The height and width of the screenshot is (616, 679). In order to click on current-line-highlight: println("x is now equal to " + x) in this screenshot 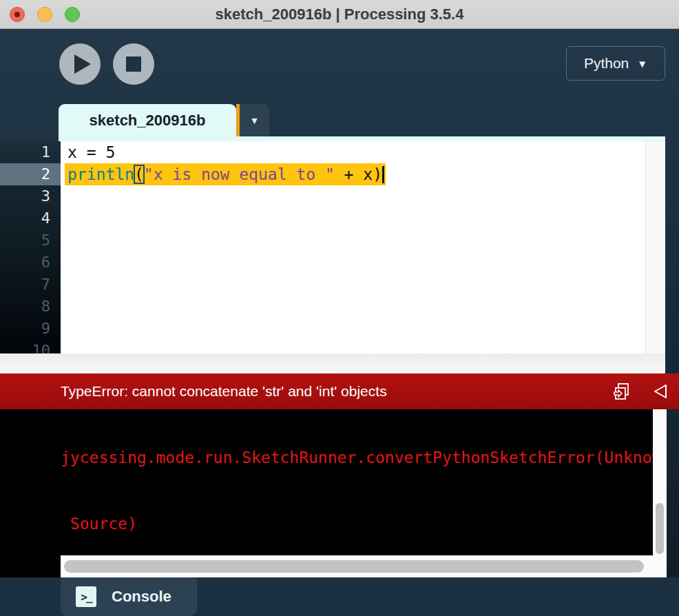, I will do `click(225, 174)`.